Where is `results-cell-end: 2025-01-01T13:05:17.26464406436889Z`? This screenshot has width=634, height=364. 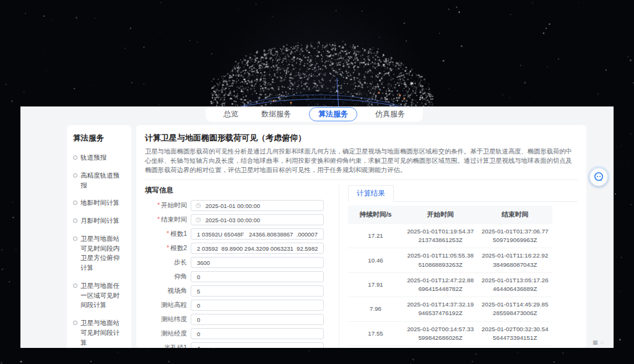
results-cell-end: 2025-01-01T13:05:17.26464406436889Z is located at coordinates (515, 285).